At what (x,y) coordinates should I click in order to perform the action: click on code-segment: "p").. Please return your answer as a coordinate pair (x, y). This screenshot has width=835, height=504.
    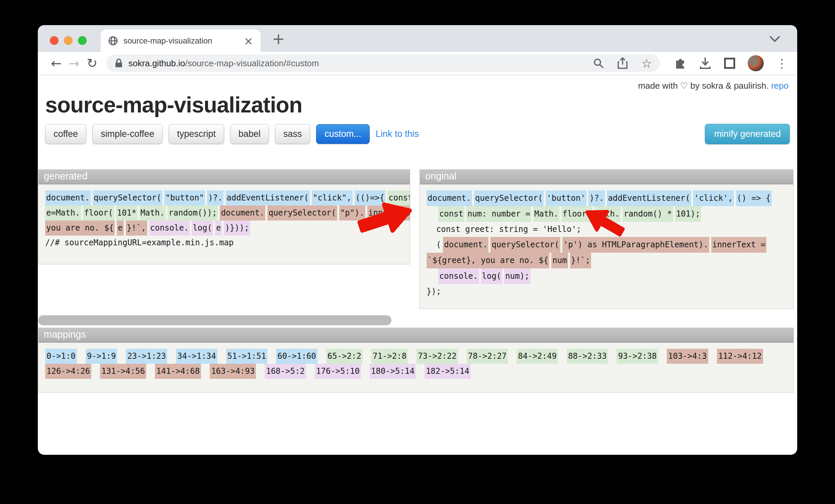
    Looking at the image, I should click on (352, 213).